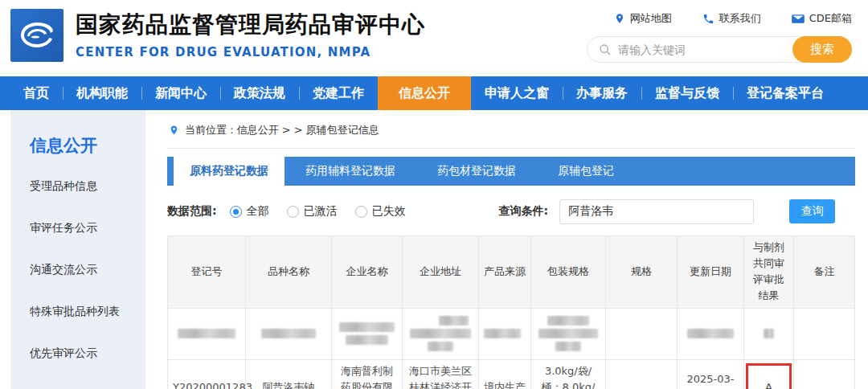 The width and height of the screenshot is (868, 389). What do you see at coordinates (602, 93) in the screenshot?
I see `nav-item-services: 办事服务` at bounding box center [602, 93].